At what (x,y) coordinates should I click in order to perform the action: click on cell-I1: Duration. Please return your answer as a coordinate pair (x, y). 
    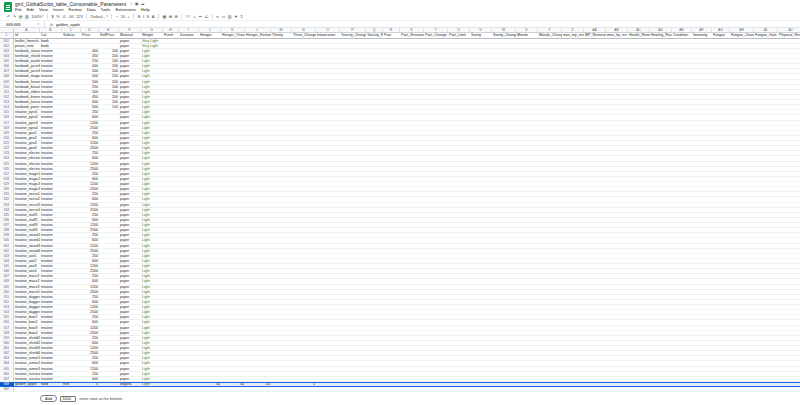
    Looking at the image, I should click on (189, 36).